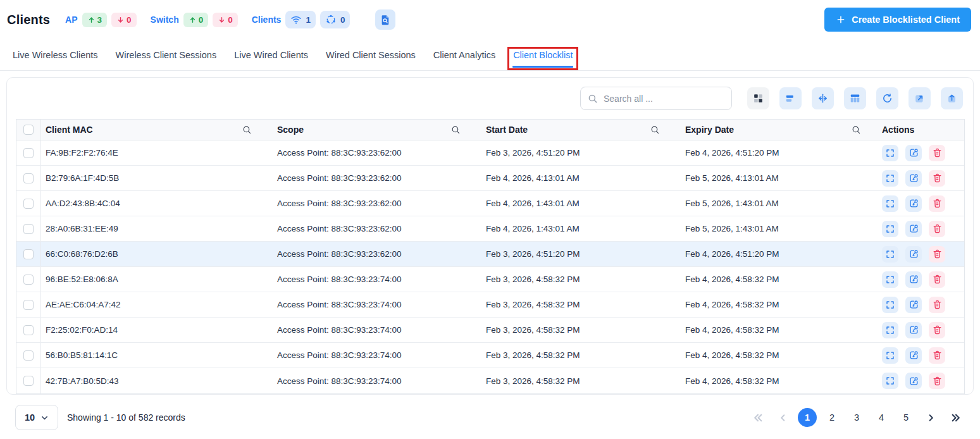 This screenshot has width=980, height=439. Describe the element at coordinates (124, 20) in the screenshot. I see `ap-down-badge: 0` at that location.